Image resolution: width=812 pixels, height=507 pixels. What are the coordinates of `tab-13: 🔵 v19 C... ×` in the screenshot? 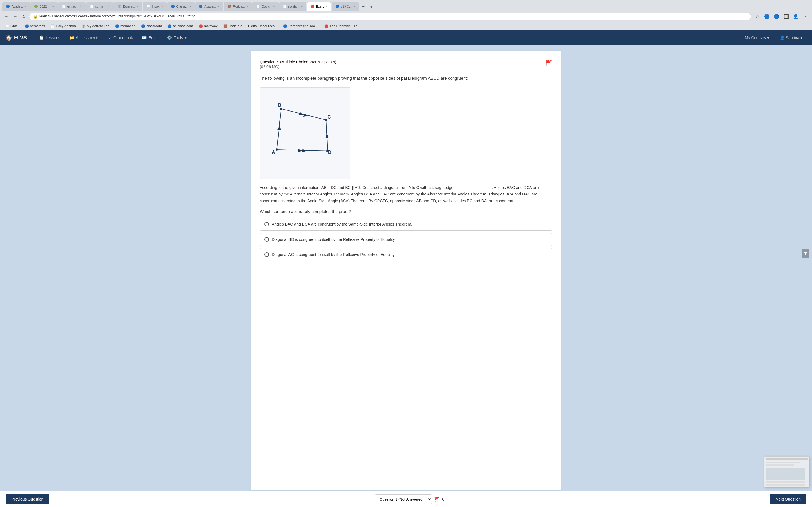 It's located at (345, 6).